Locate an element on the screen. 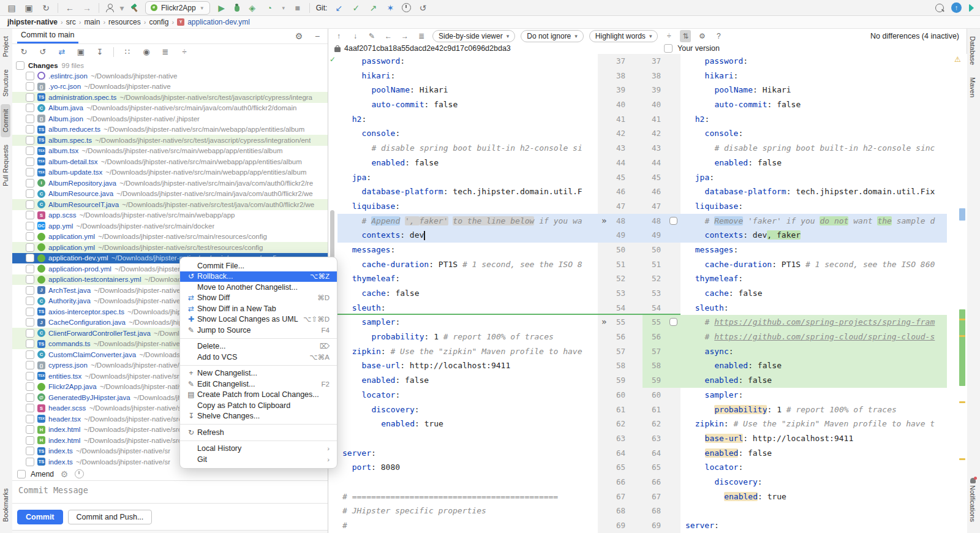  breadcrumb-file: application-dev.yml is located at coordinates (219, 22).